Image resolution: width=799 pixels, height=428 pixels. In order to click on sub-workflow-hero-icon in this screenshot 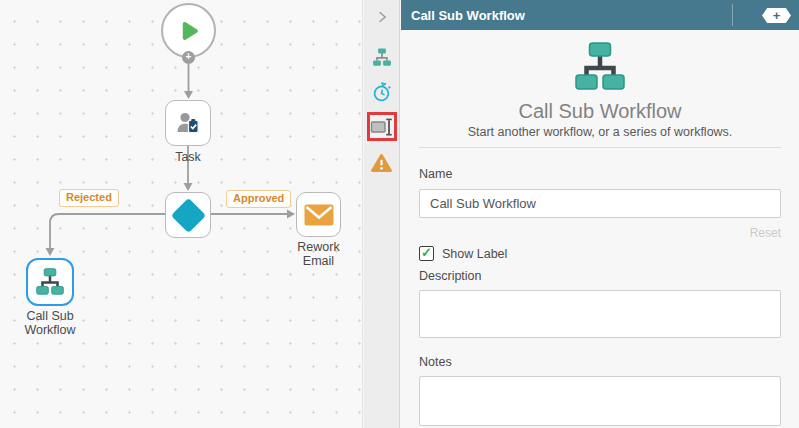, I will do `click(600, 67)`.